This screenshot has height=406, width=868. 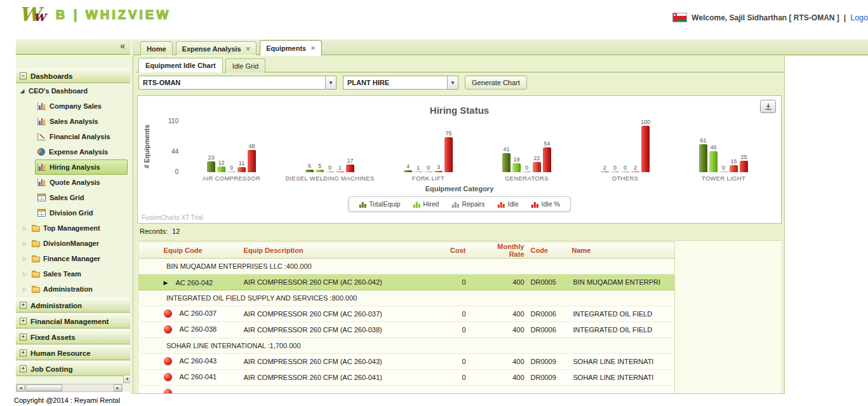 I want to click on bar-totalequip-fork-lift: 4, so click(x=408, y=168).